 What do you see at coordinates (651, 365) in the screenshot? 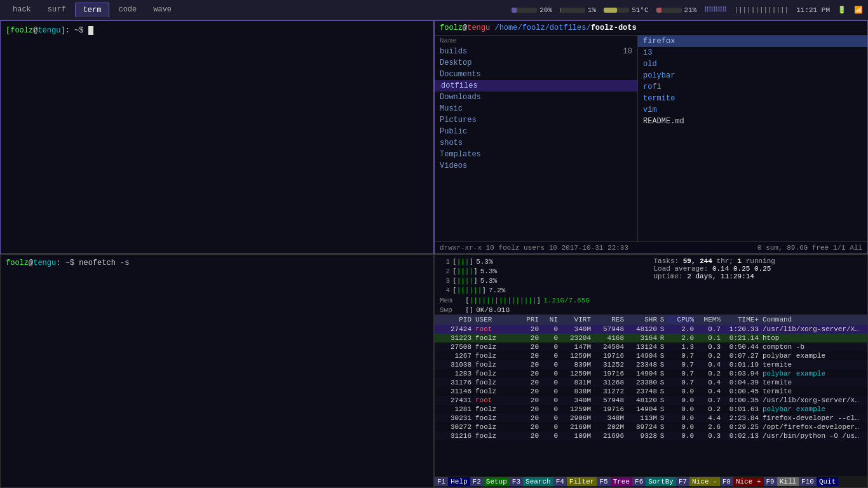
I see `htop-row-31038: 31038 foolz 20 0 839M 31252 23348 S 0.7 …` at bounding box center [651, 365].